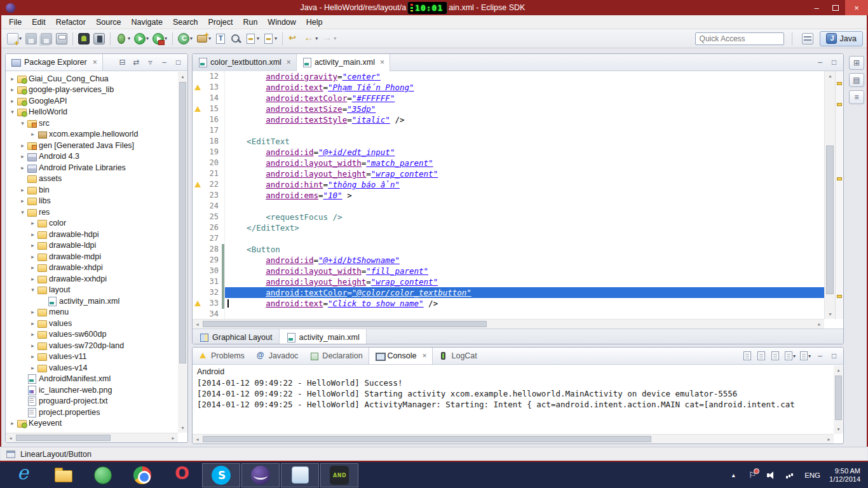 The height and width of the screenshot is (488, 868). What do you see at coordinates (508, 196) in the screenshot?
I see `code-line: 23 android:ems="10" >` at bounding box center [508, 196].